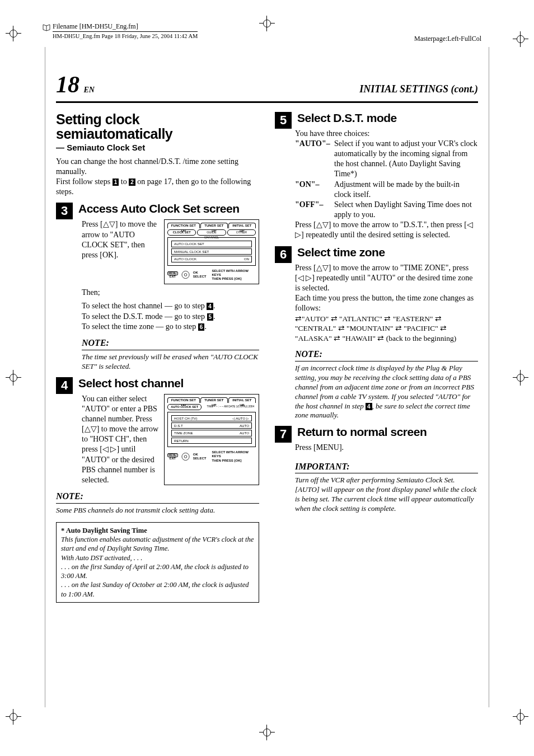 This screenshot has height=756, width=534. What do you see at coordinates (121, 440) in the screenshot?
I see `step-4-text: You can either select "AUTO" or enter a …` at bounding box center [121, 440].